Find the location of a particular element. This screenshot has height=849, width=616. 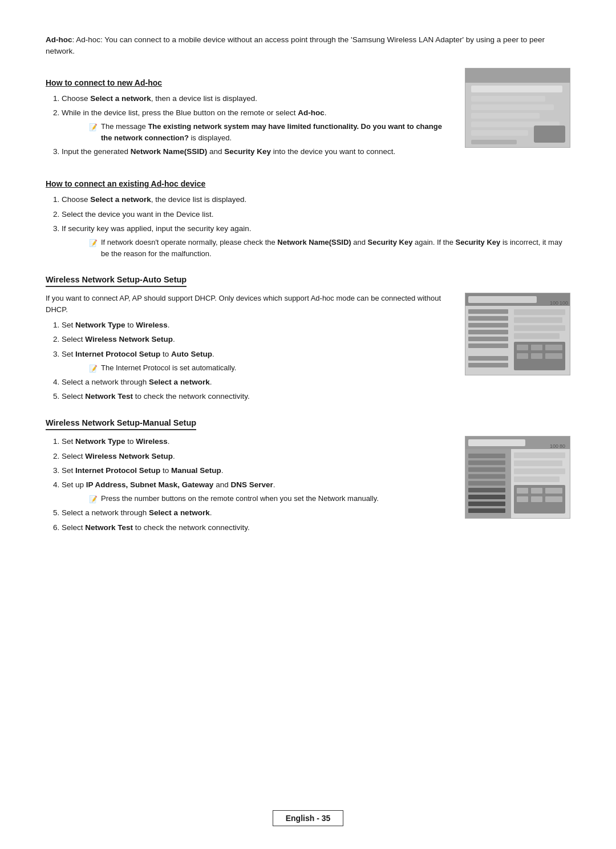

section-manual-setup: Wireless Network Setup-Manual Setup Set … is located at coordinates (308, 478).